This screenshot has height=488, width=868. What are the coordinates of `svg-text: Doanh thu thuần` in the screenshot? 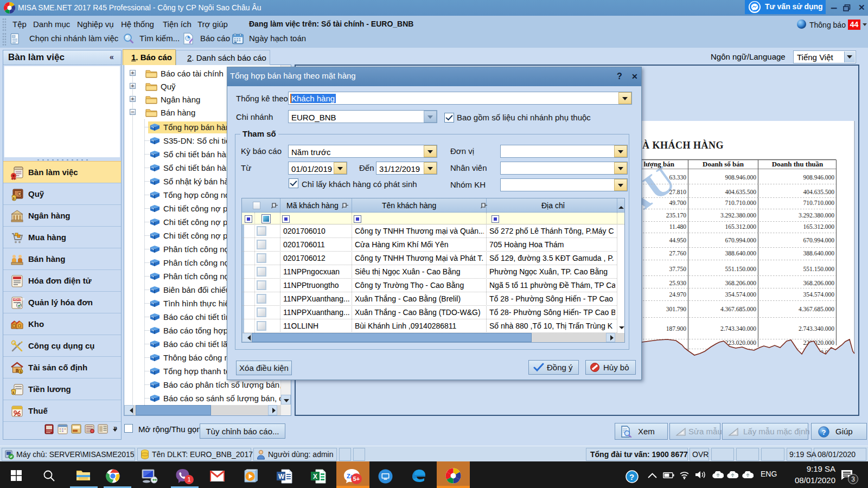 It's located at (797, 164).